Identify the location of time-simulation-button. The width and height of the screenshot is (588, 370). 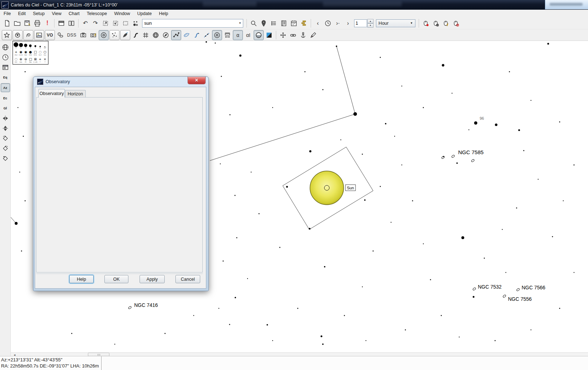
(5, 57).